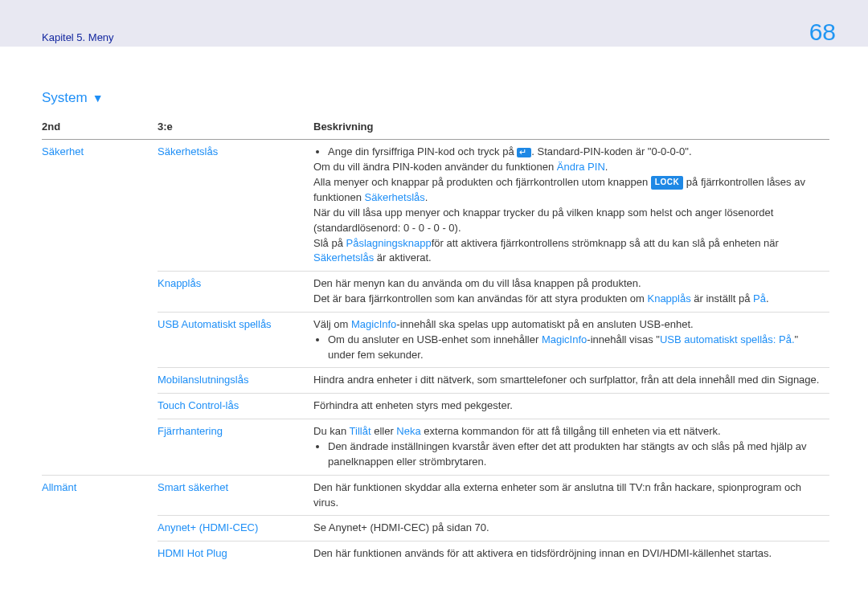  Describe the element at coordinates (434, 23) in the screenshot. I see `header-band` at that location.